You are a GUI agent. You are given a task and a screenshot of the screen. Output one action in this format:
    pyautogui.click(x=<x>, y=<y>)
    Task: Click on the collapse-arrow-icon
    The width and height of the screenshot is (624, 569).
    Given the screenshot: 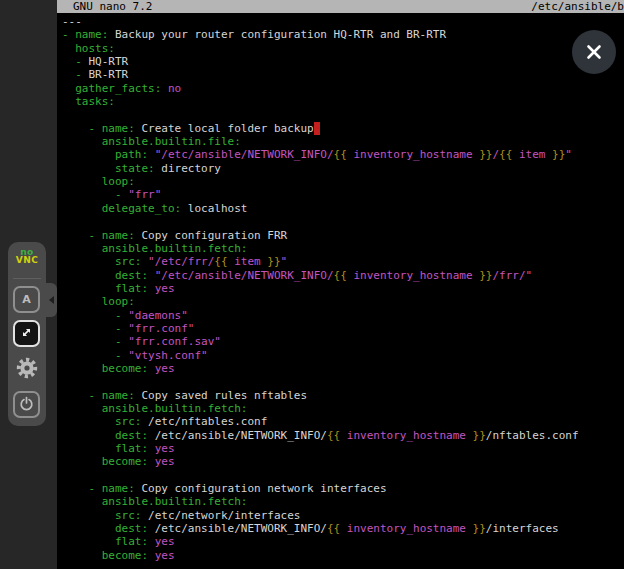 What is the action you would take?
    pyautogui.click(x=52, y=300)
    